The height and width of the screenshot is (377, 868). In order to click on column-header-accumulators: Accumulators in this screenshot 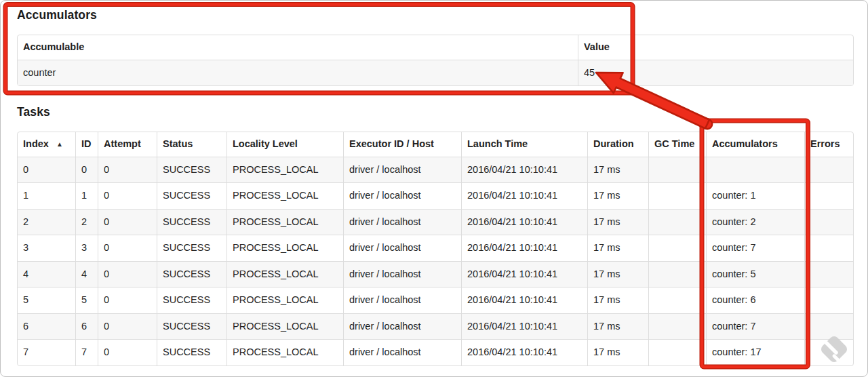, I will do `click(755, 145)`.